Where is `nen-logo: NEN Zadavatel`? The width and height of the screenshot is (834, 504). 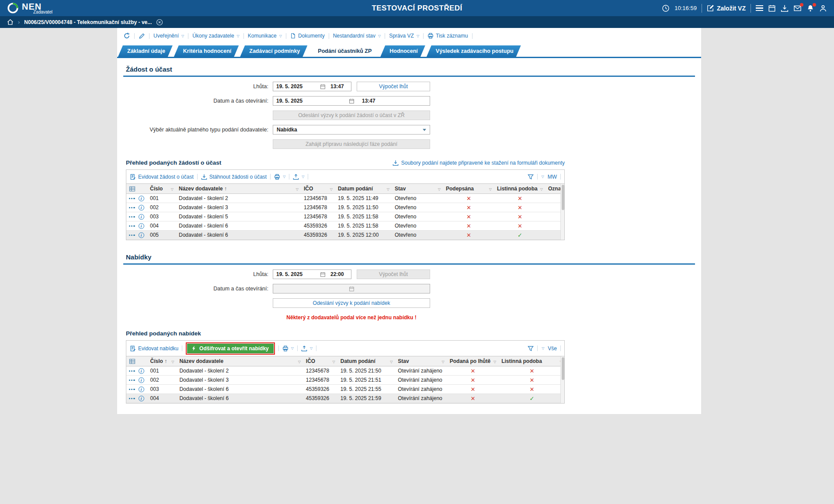
nen-logo: NEN Zadavatel is located at coordinates (30, 8).